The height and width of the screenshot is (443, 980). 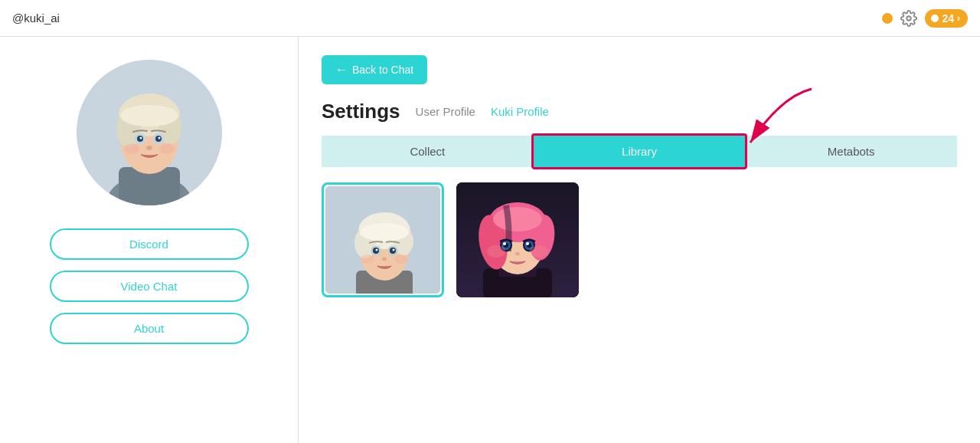 I want to click on header: @kuki_ai 24 ›, so click(x=490, y=18).